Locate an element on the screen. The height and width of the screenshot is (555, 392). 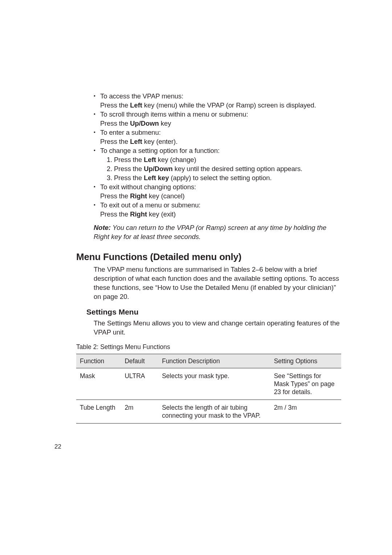
cell-description: Selects the length of air tubing connect… is located at coordinates (214, 412).